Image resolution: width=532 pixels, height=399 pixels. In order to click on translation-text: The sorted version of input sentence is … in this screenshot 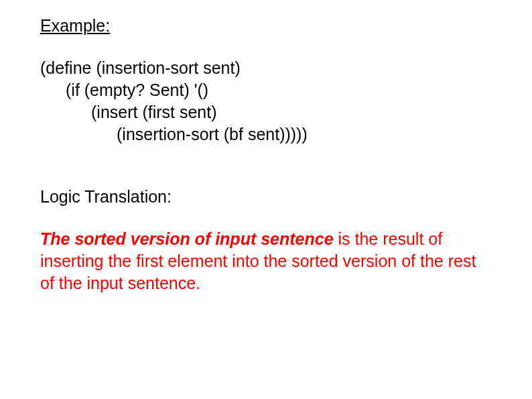, I will do `click(266, 262)`.